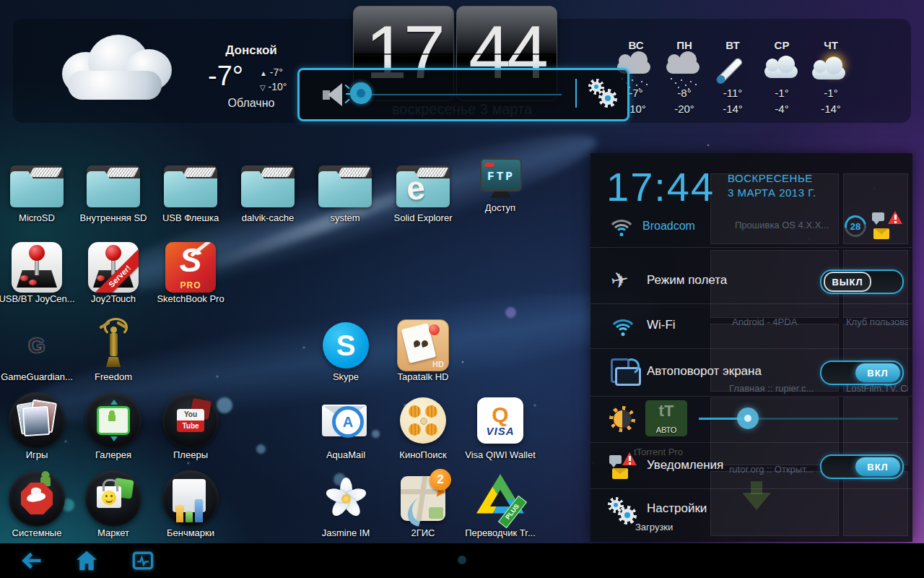 The image size is (924, 578). Describe the element at coordinates (191, 509) in the screenshot. I see `group-benchmarks: Бенчмарки` at that location.